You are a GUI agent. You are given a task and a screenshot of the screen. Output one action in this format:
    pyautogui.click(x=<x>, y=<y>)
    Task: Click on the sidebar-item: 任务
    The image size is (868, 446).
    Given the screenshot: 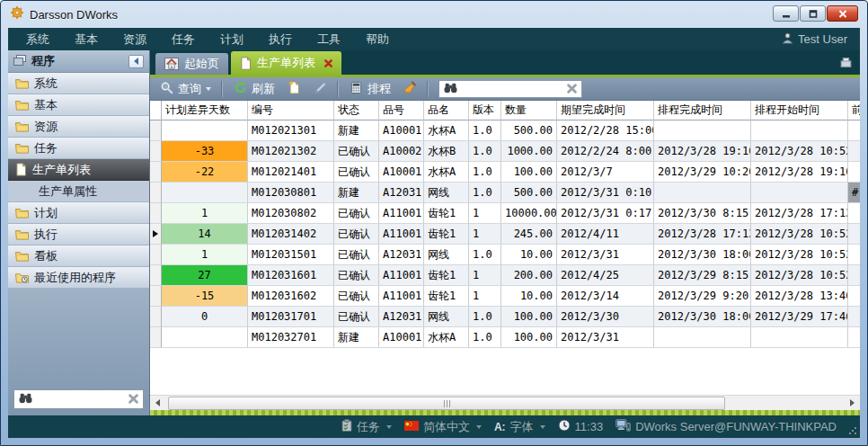 What is the action you would take?
    pyautogui.click(x=79, y=148)
    